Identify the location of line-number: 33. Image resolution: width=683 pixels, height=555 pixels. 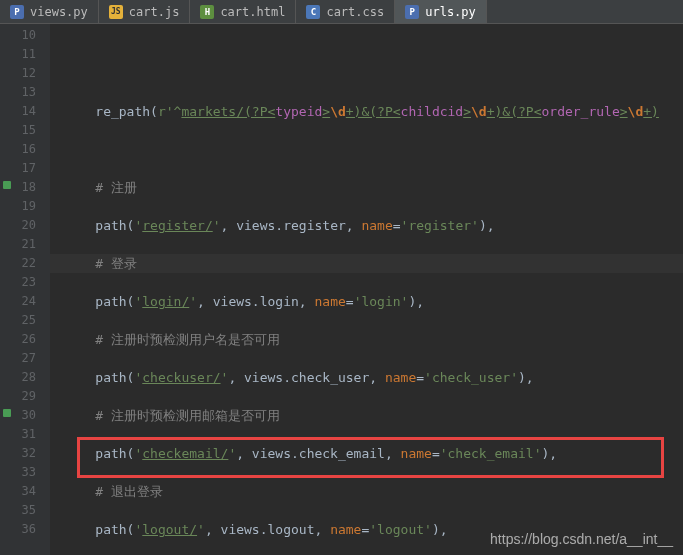
(18, 472).